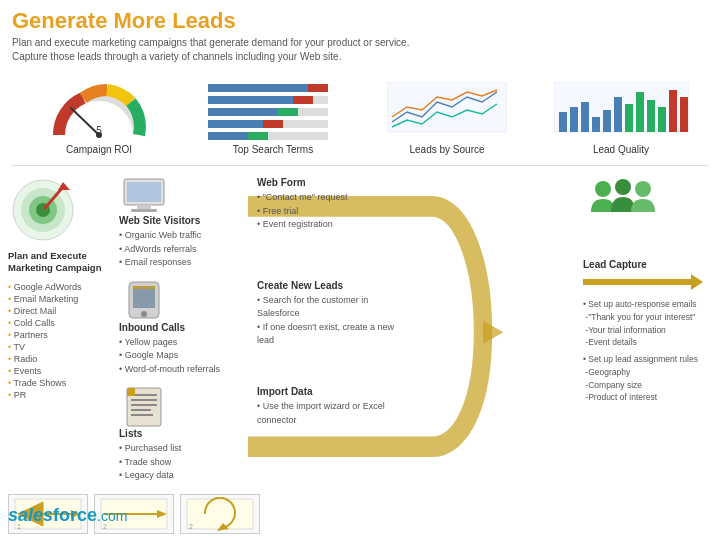  What do you see at coordinates (58, 359) in the screenshot?
I see `sidebar-item: Radio` at bounding box center [58, 359].